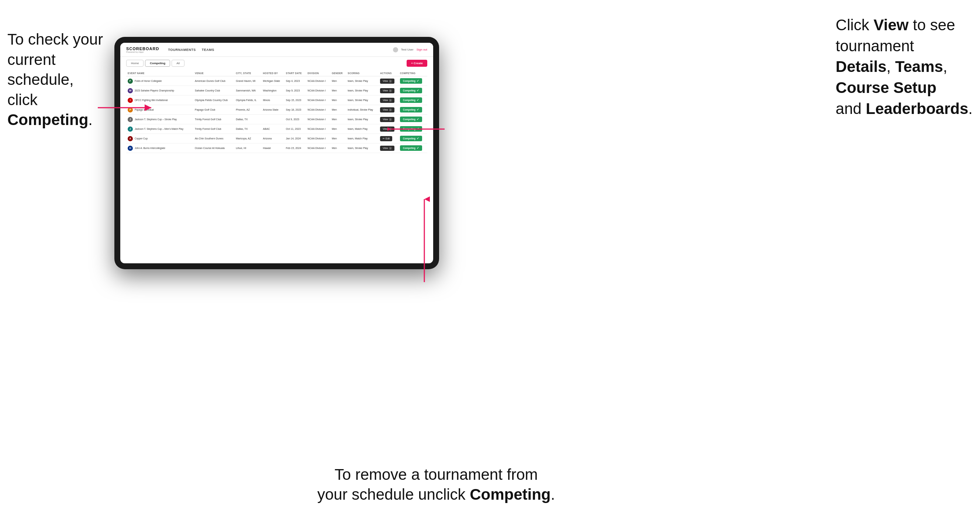 This screenshot has height=527, width=980. What do you see at coordinates (277, 90) in the screenshot?
I see `table-row: W 2023 Sahalee Players Championship Saha…` at bounding box center [277, 90].